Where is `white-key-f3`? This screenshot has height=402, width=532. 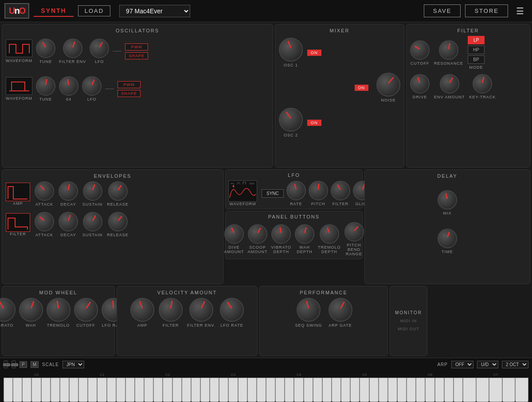
white-key-f3 is located at coordinates (233, 390).